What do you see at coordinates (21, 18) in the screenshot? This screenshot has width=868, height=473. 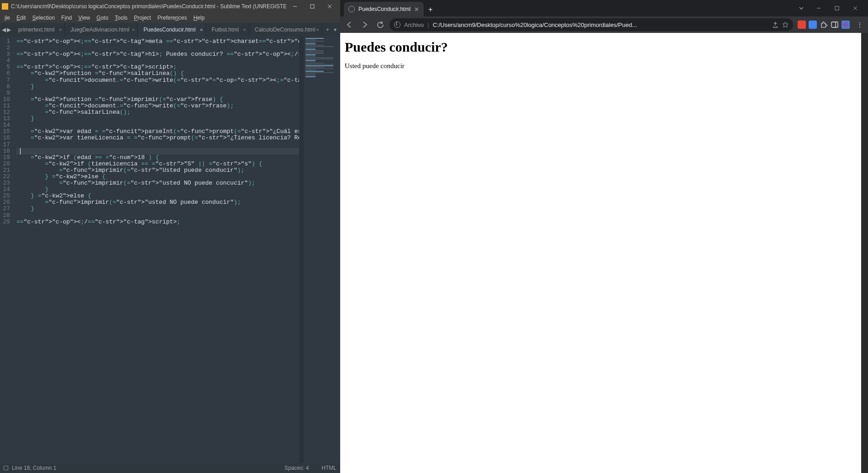 I see `menu-item-edit: Edit` at bounding box center [21, 18].